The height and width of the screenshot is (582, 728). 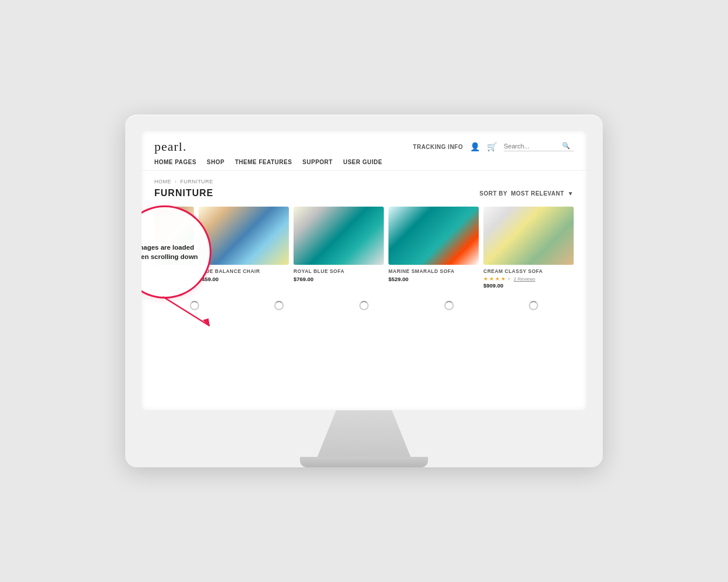 What do you see at coordinates (364, 462) in the screenshot?
I see `monitor-base` at bounding box center [364, 462].